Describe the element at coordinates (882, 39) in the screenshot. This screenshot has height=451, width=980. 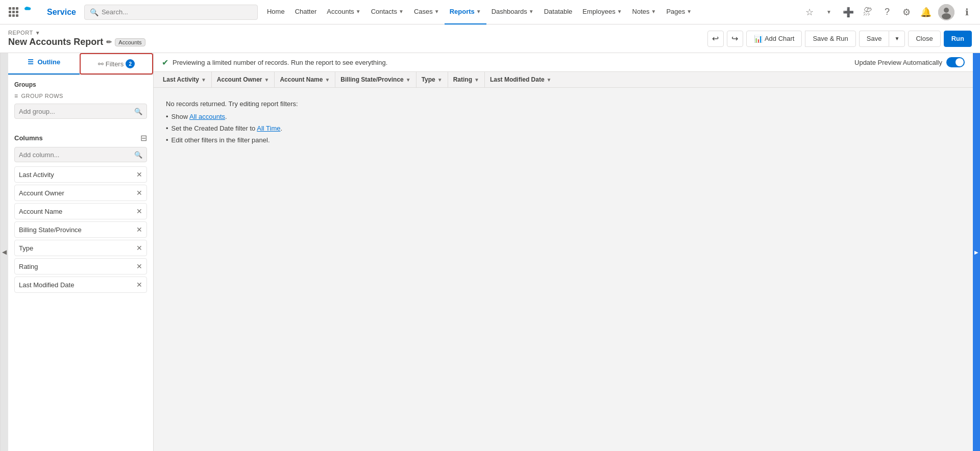
I see `save-group: Save ▼` at that location.